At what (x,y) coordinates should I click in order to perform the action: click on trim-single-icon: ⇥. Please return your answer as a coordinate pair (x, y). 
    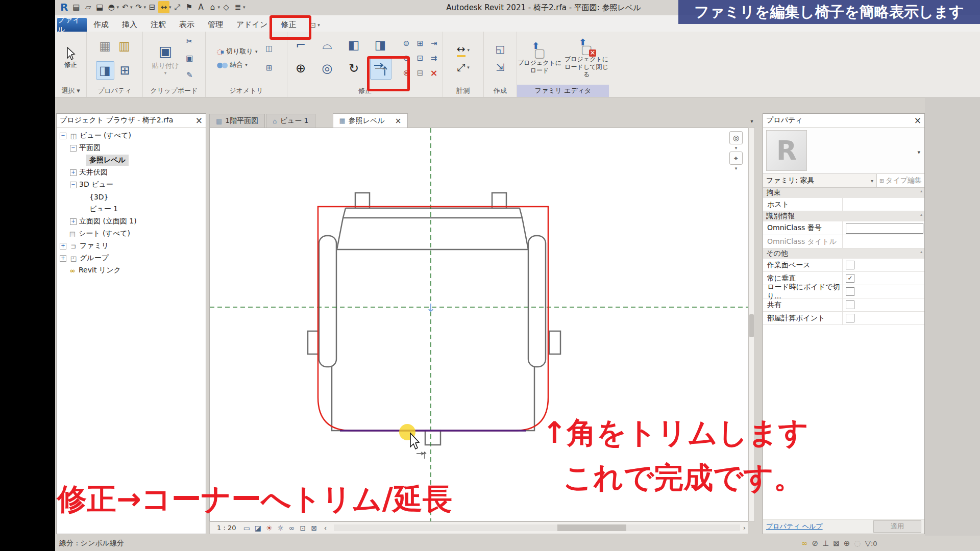
    Looking at the image, I should click on (434, 43).